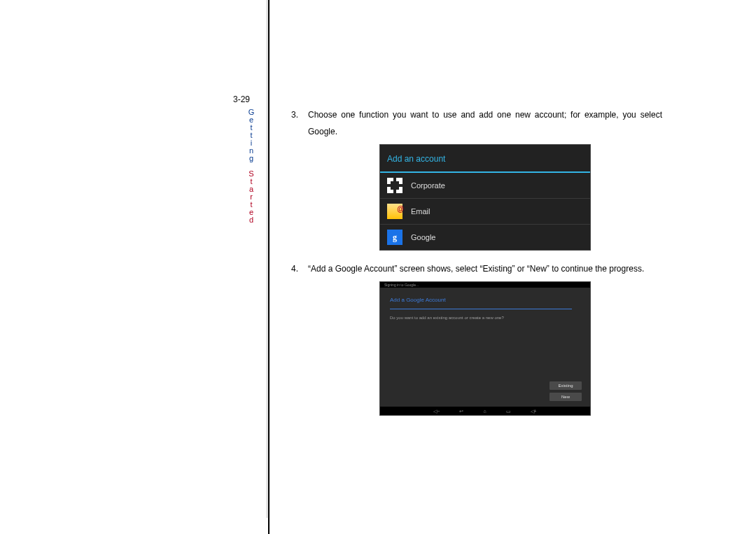 The width and height of the screenshot is (756, 534). What do you see at coordinates (269, 267) in the screenshot?
I see `page-gutter` at bounding box center [269, 267].